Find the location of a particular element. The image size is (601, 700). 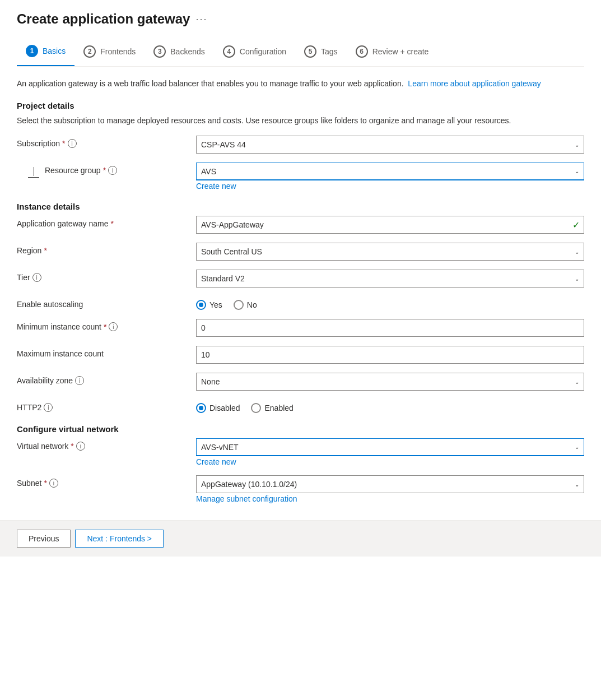

http2-control: Disabled Enabled is located at coordinates (390, 406).